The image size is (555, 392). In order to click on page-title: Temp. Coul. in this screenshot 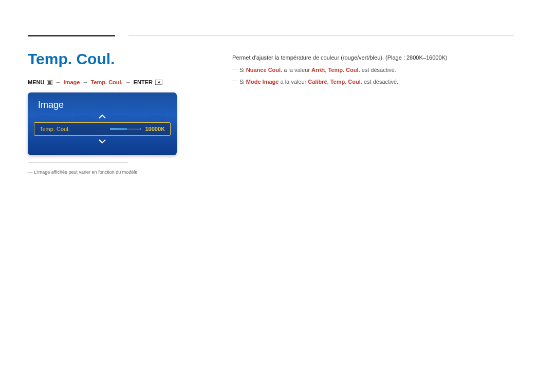, I will do `click(71, 59)`.